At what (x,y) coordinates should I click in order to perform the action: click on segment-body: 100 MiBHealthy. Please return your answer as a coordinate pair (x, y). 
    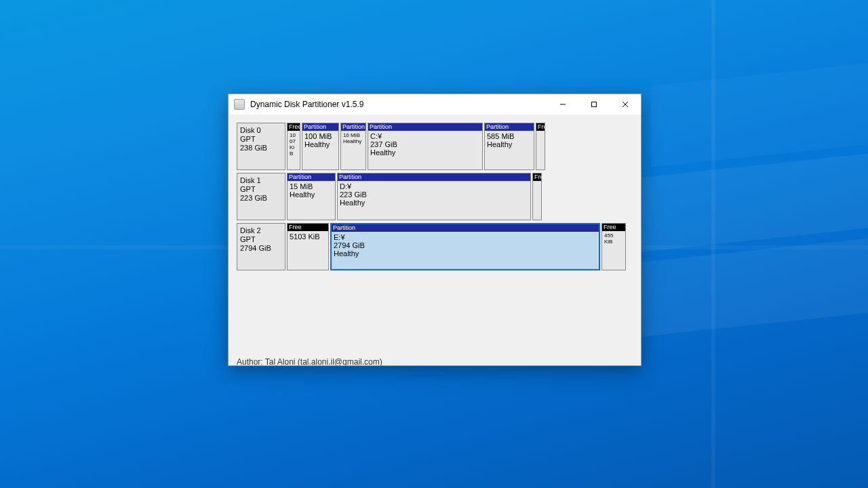
    Looking at the image, I should click on (320, 140).